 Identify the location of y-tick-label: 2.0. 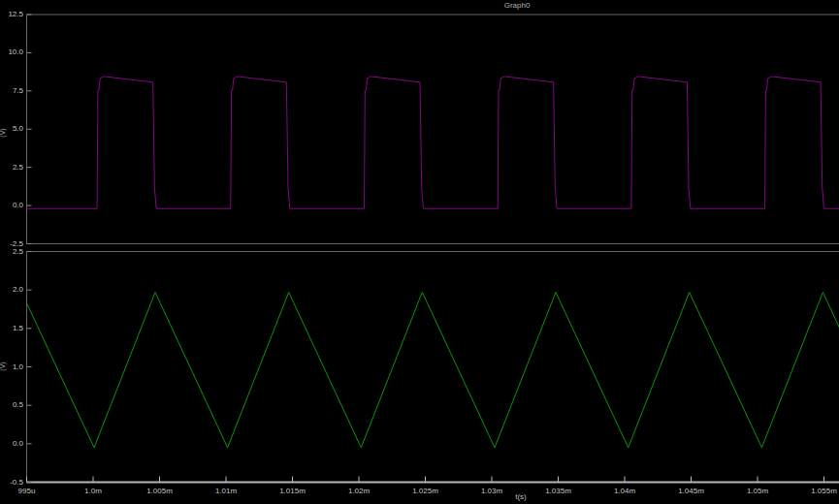
(12, 290).